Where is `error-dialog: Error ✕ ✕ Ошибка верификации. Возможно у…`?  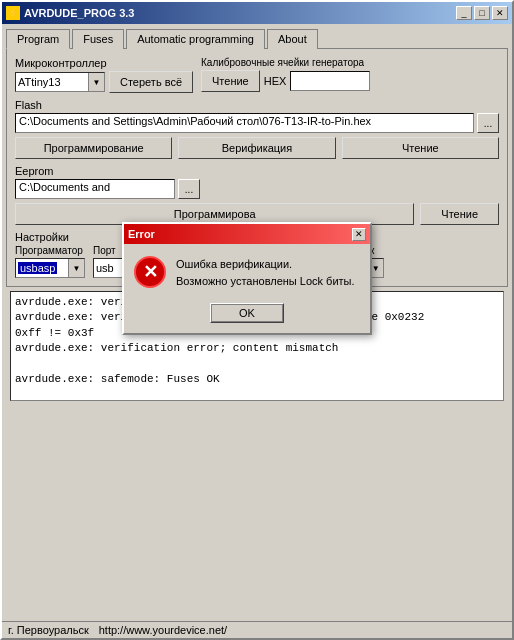
error-dialog: Error ✕ ✕ Ошибка верификации. Возможно у… is located at coordinates (247, 278).